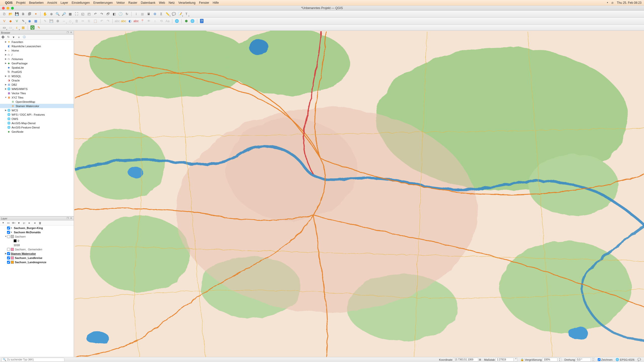  I want to click on browser-item: ▶🗀/, so click(37, 55).